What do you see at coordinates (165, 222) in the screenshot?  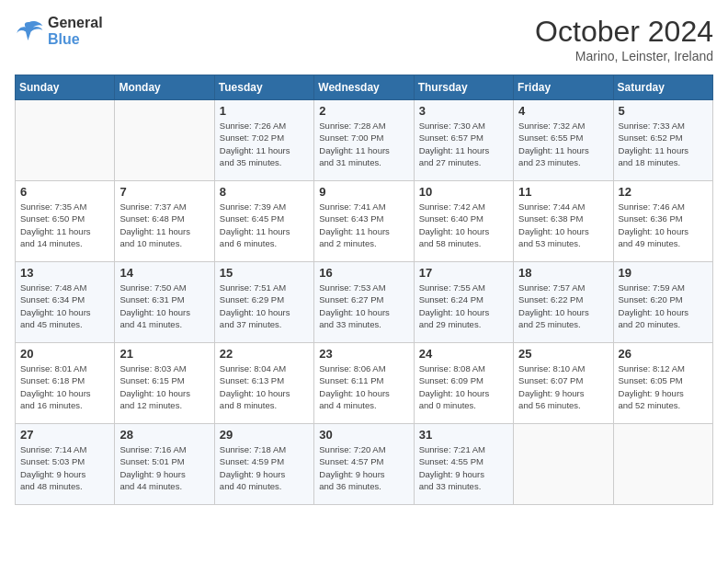 I see `calendar-cell: 7Sunrise: 7:37 AM Sunset: 6:48 PM Daylig…` at bounding box center [165, 222].